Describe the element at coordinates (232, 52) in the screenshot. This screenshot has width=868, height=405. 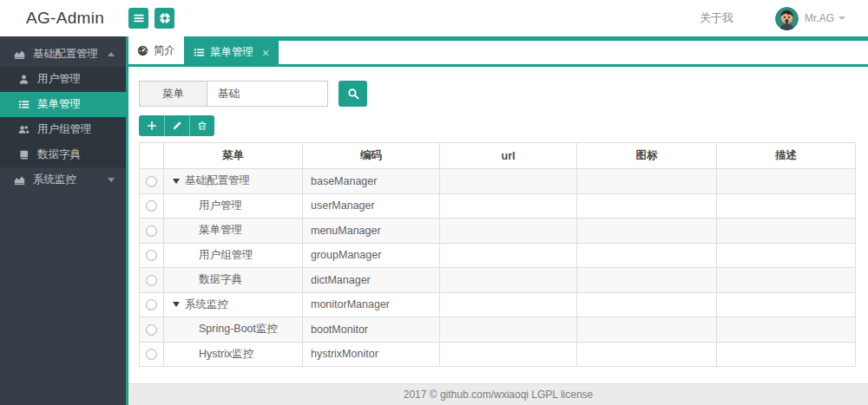
I see `tab-label: 菜单管理` at that location.